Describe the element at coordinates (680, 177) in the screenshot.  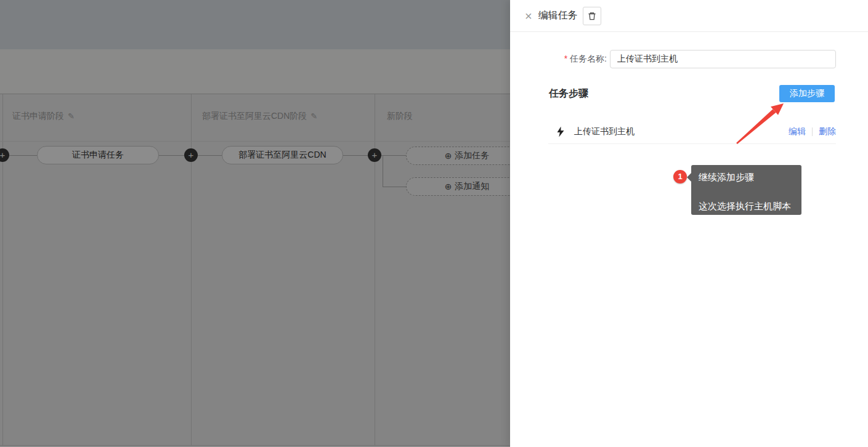
I see `step-badge-1: 1` at that location.